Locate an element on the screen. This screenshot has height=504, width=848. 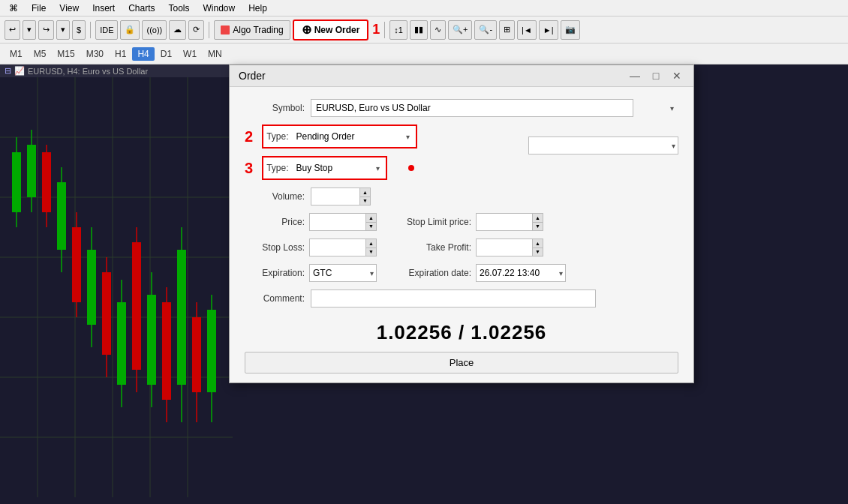
price-stoplimit-row: Price: 0.00000 ▲ ▼ Stop Limit price: 0.0… is located at coordinates (462, 222).